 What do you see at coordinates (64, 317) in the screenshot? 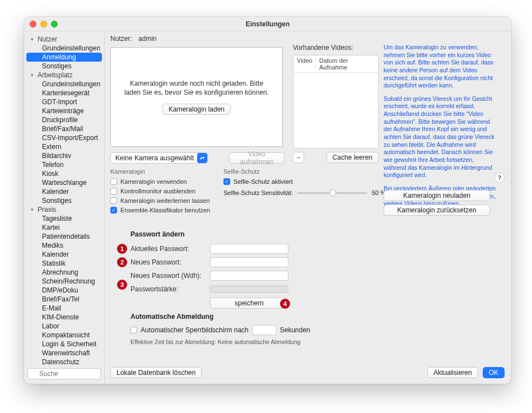
I see `sidebar-item: KIM-Dienste` at bounding box center [64, 317].